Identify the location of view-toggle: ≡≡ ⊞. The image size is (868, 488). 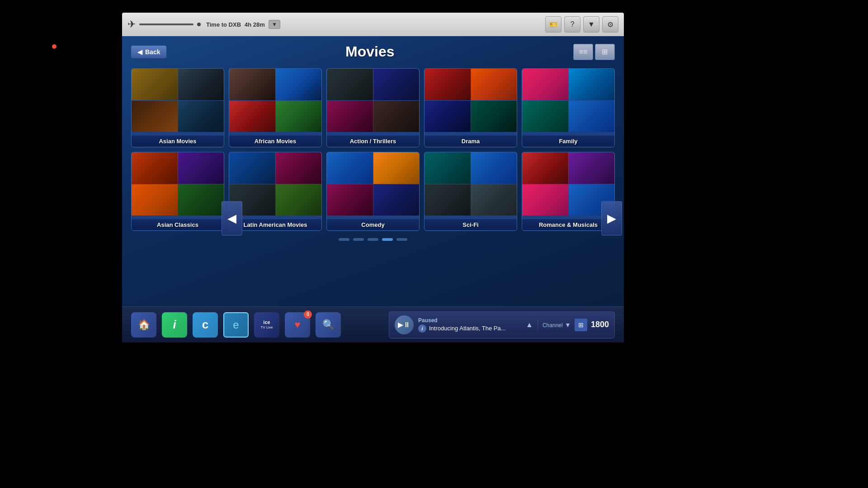
(594, 52).